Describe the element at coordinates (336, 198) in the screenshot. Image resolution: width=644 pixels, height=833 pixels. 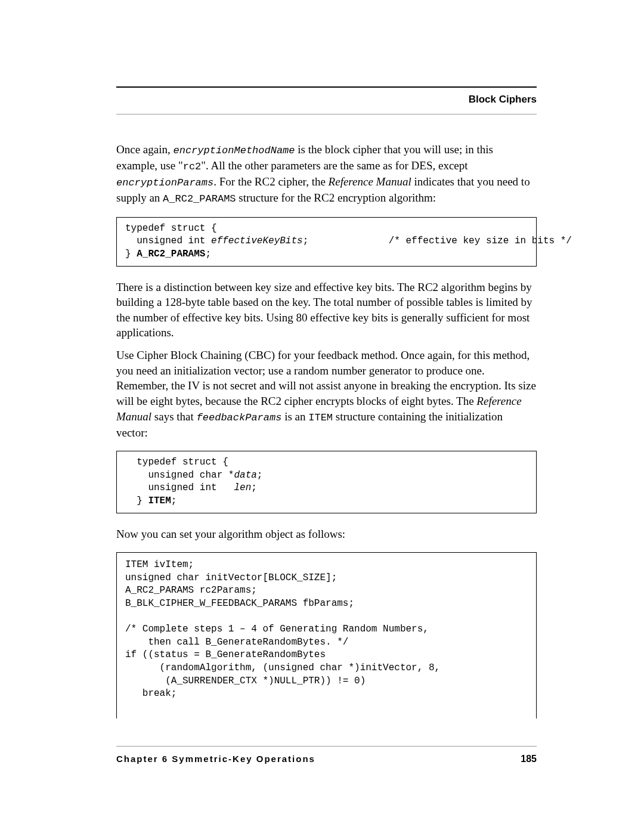
I see `text: structure for the RC2 encryption algorit…` at that location.